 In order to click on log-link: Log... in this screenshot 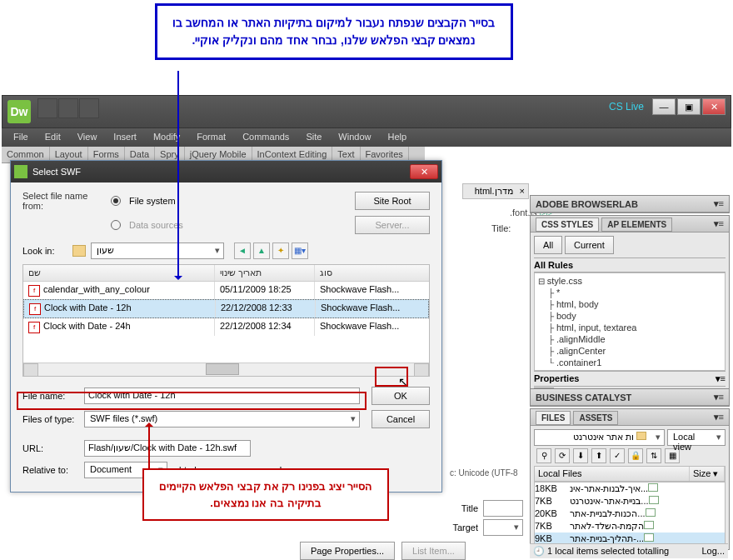, I will do `click(713, 552)`.